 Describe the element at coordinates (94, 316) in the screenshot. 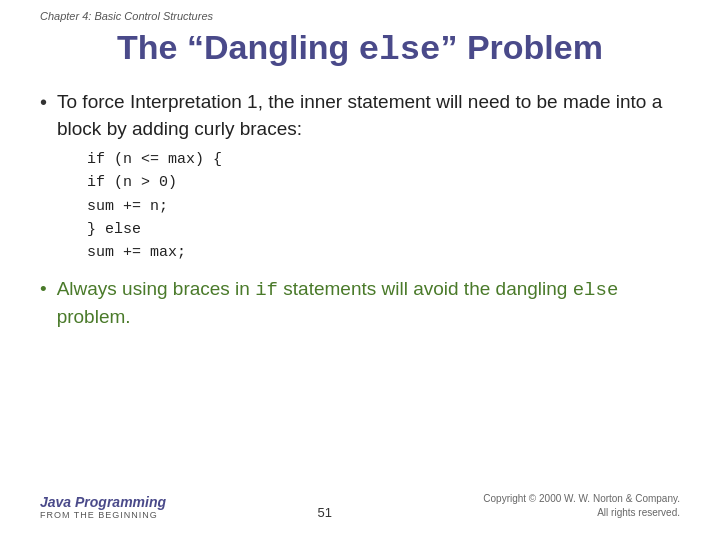

I see `bullet2-part3: problem.` at that location.